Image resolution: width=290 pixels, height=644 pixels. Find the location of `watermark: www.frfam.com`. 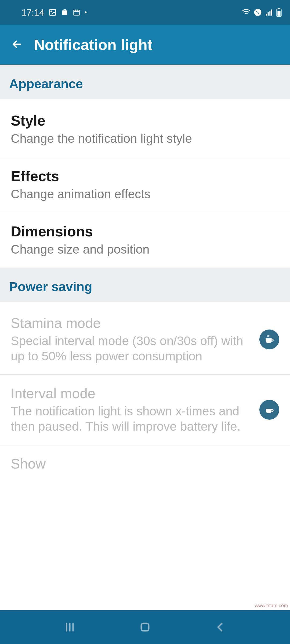

watermark: www.frfam.com is located at coordinates (271, 606).